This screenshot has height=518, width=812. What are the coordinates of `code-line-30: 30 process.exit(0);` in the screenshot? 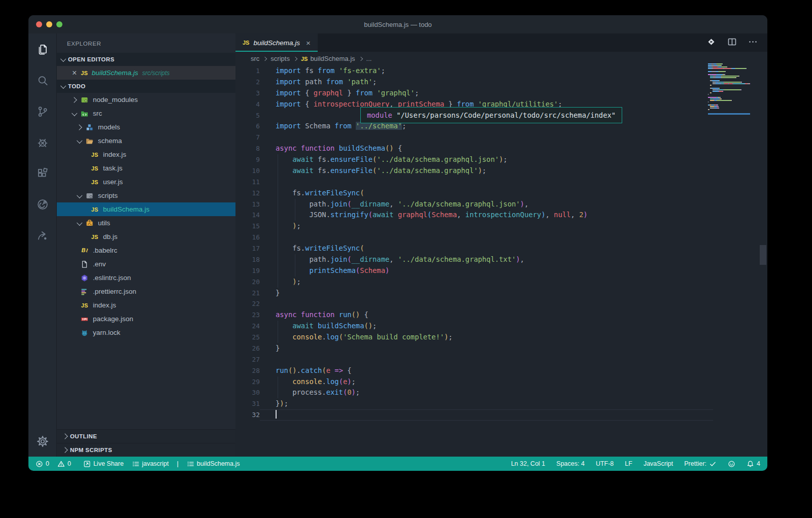 It's located at (474, 393).